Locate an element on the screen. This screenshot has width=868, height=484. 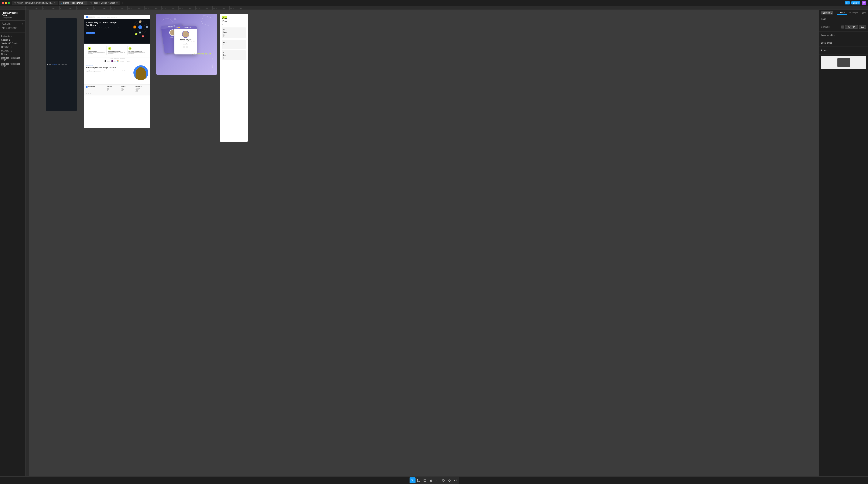
tab-design: Design is located at coordinates (842, 13).